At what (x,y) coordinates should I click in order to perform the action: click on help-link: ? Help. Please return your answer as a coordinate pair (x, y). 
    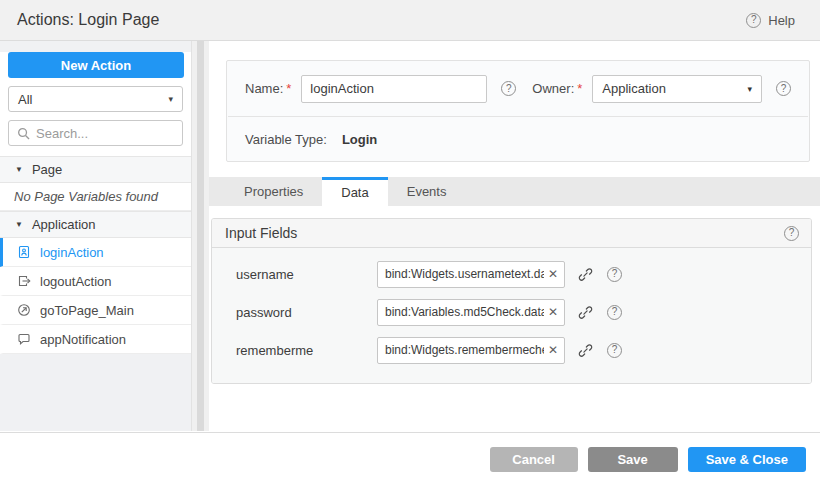
    Looking at the image, I should click on (783, 20).